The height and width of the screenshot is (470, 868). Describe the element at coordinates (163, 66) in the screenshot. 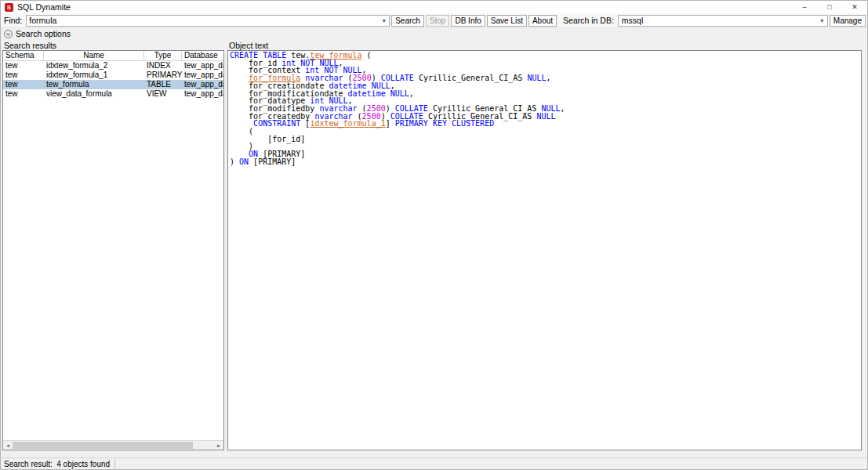

I see `cell-type: INDEX` at that location.